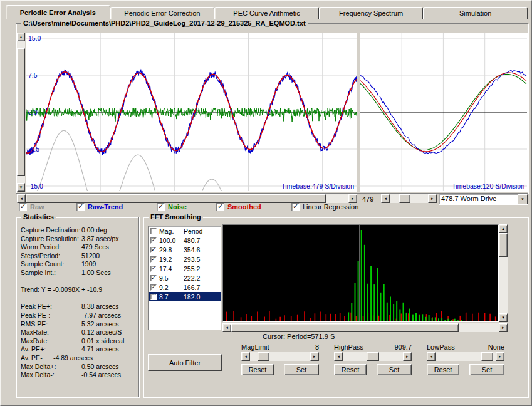 This screenshot has width=532, height=406. I want to click on legend-smoothed: ✓Smoothed, so click(239, 207).